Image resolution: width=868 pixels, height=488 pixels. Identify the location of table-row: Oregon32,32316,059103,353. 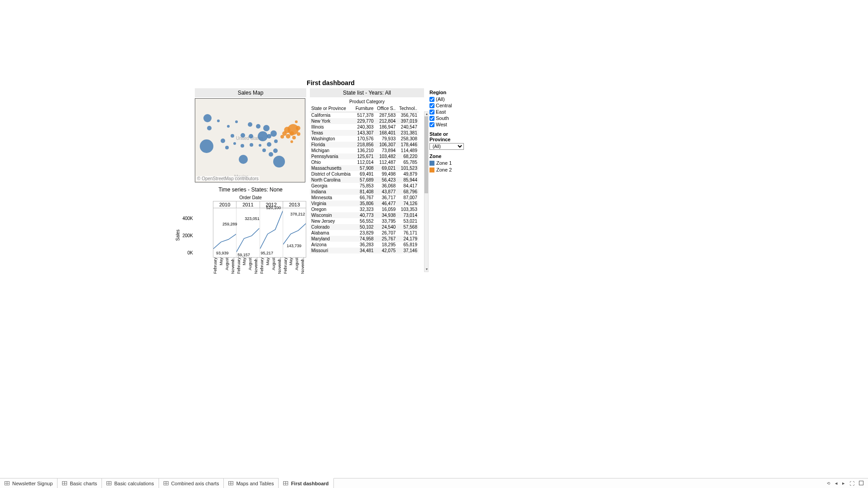
(364, 209).